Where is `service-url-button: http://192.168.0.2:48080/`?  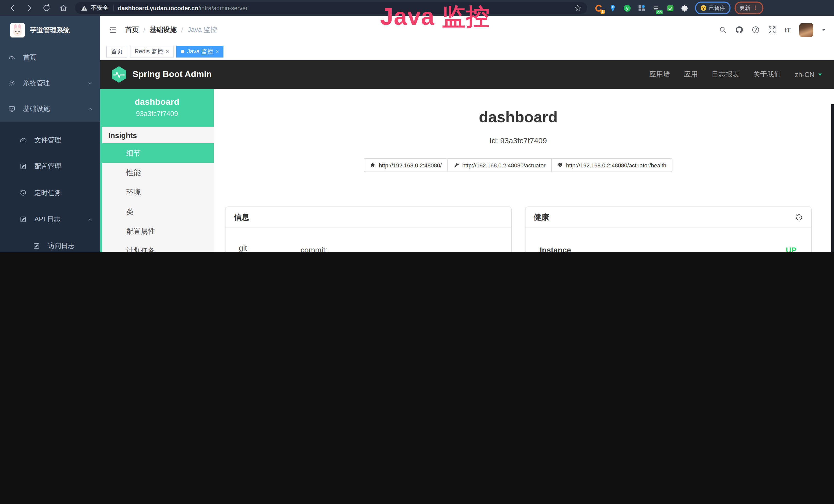
service-url-button: http://192.168.0.2:48080/ is located at coordinates (406, 165).